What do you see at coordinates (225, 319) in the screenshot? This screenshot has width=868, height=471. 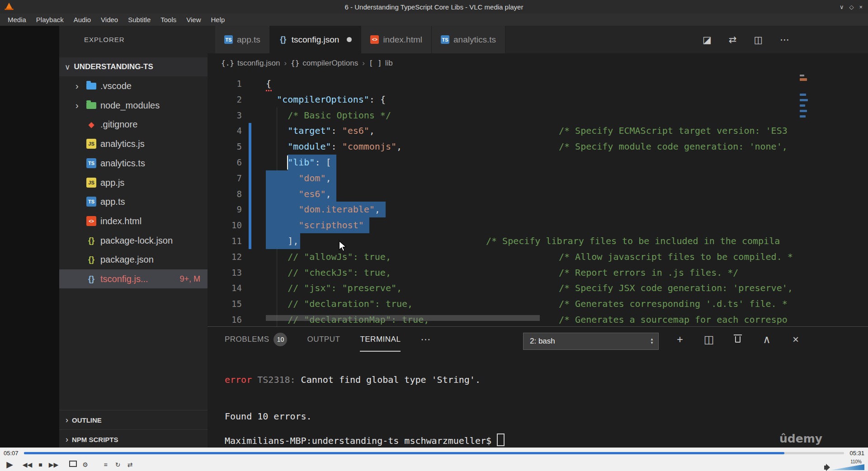 I see `line-number: 16` at bounding box center [225, 319].